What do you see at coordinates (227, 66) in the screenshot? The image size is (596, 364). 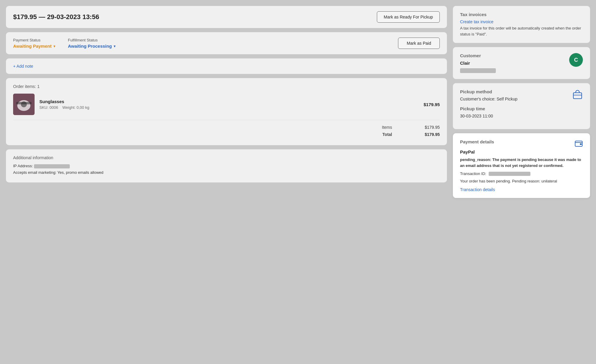 I see `add-note-card: + Add note` at bounding box center [227, 66].